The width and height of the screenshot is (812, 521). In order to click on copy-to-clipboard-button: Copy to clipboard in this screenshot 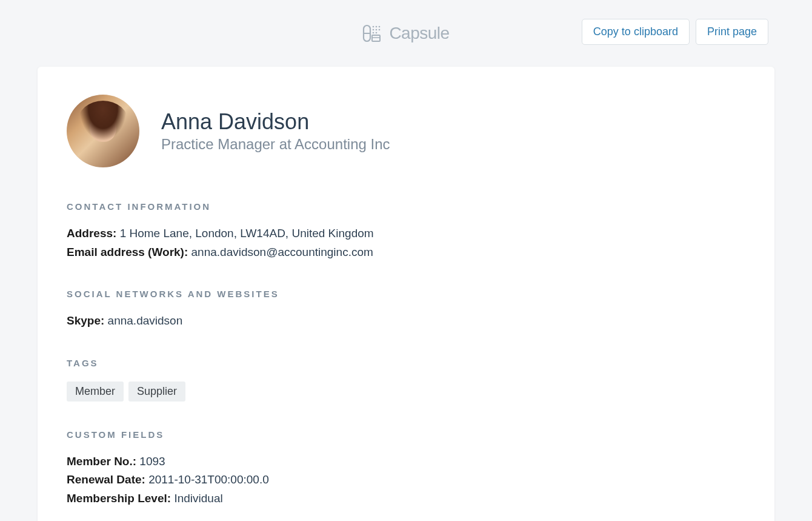, I will do `click(636, 32)`.